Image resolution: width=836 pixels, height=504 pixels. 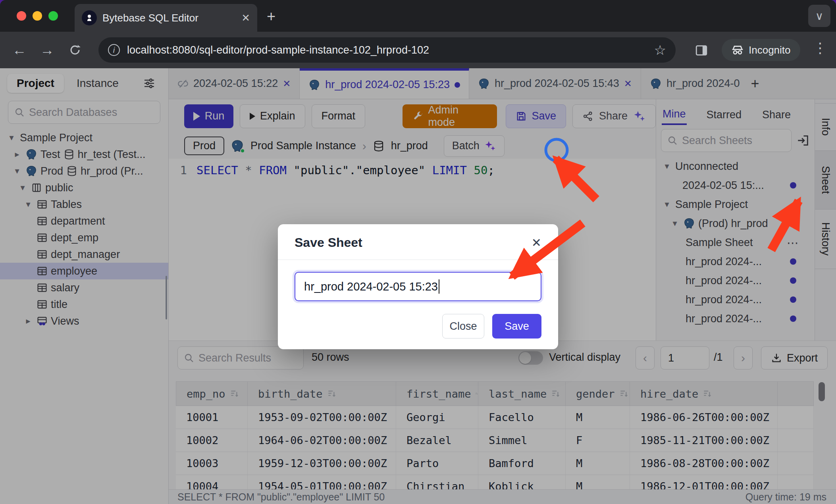 I want to click on dialog-title: Save Sheet, so click(x=329, y=243).